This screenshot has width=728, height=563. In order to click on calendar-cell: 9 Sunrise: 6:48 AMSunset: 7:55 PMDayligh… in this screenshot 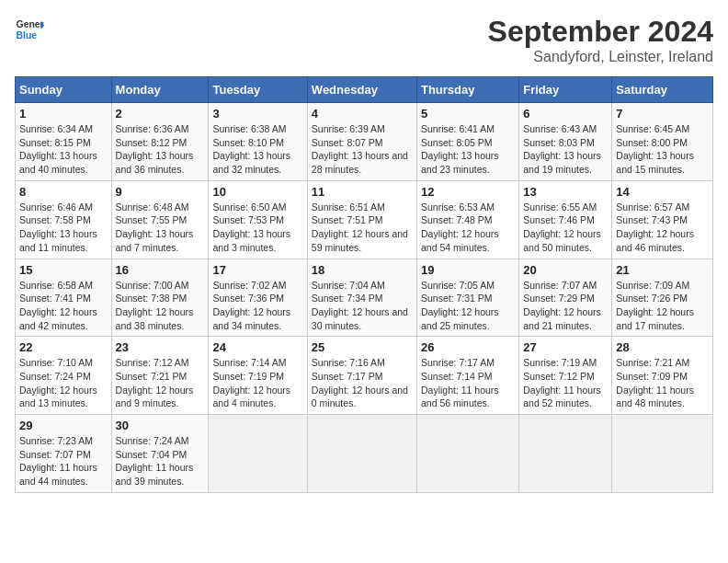, I will do `click(160, 219)`.